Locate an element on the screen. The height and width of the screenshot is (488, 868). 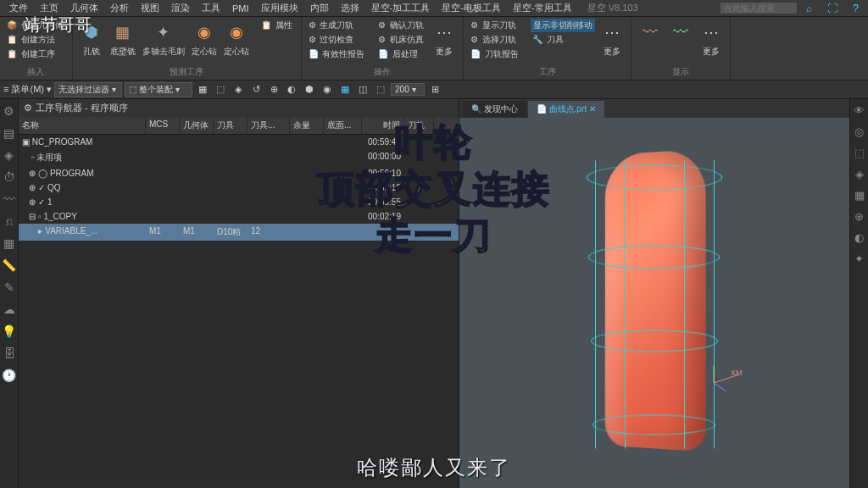
nav-icon: ▤ is located at coordinates (8, 133).